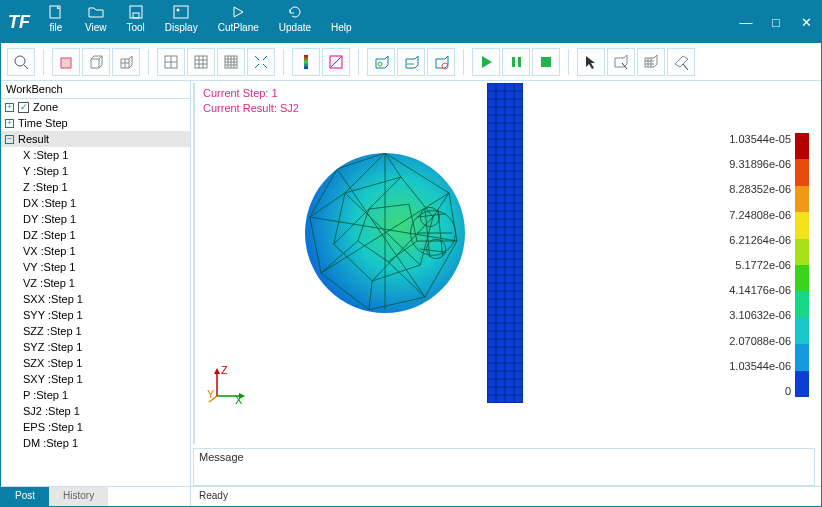 Image resolution: width=822 pixels, height=507 pixels. Describe the element at coordinates (486, 62) in the screenshot. I see `play-button` at that location.